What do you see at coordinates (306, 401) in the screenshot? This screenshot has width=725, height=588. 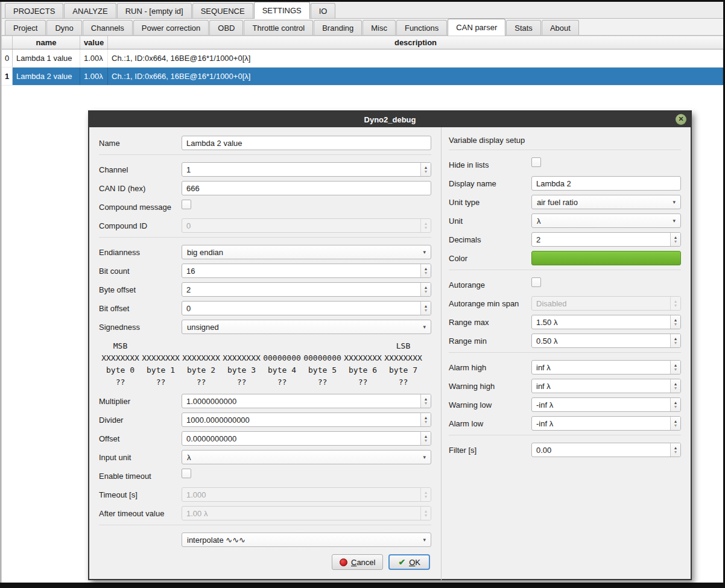 I see `multiplier-input` at bounding box center [306, 401].